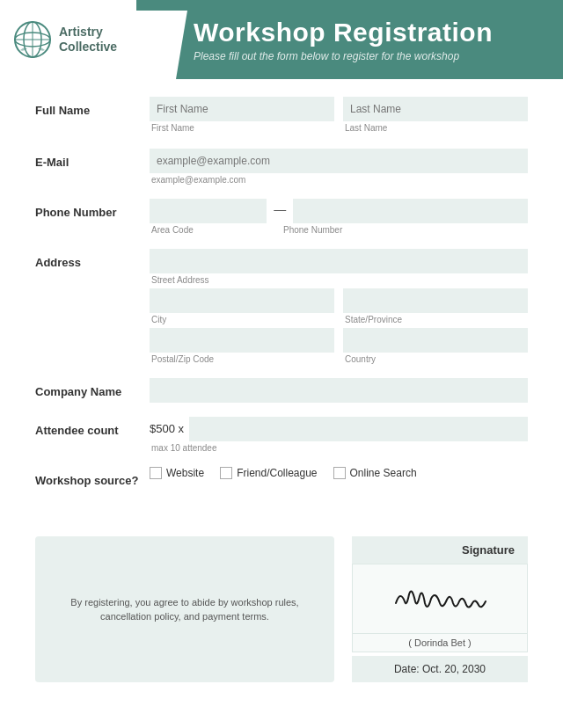 This screenshot has height=728, width=563. What do you see at coordinates (208, 211) in the screenshot?
I see `area-code-group` at bounding box center [208, 211].